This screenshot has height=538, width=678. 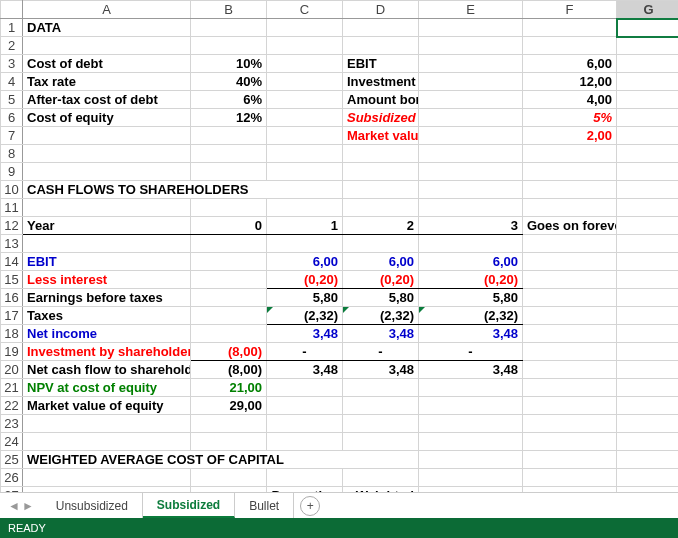 What do you see at coordinates (305, 334) in the screenshot?
I see `cell-C18: 3,48` at bounding box center [305, 334].